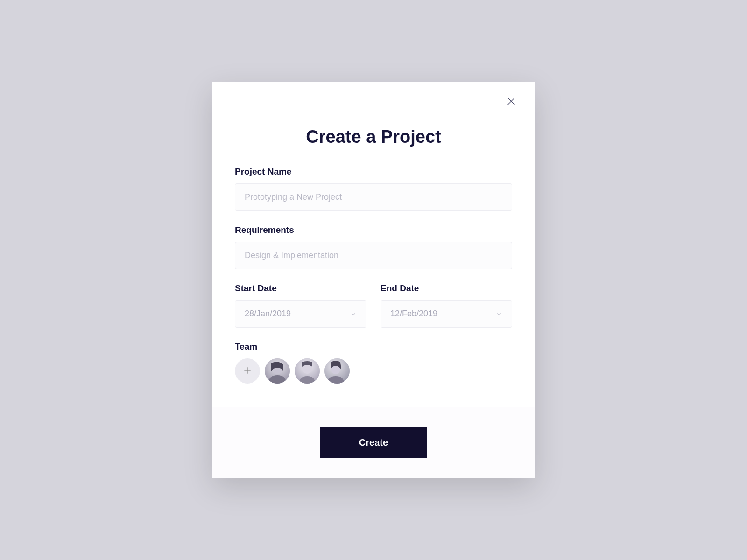  I want to click on modal-footer: Create, so click(374, 442).